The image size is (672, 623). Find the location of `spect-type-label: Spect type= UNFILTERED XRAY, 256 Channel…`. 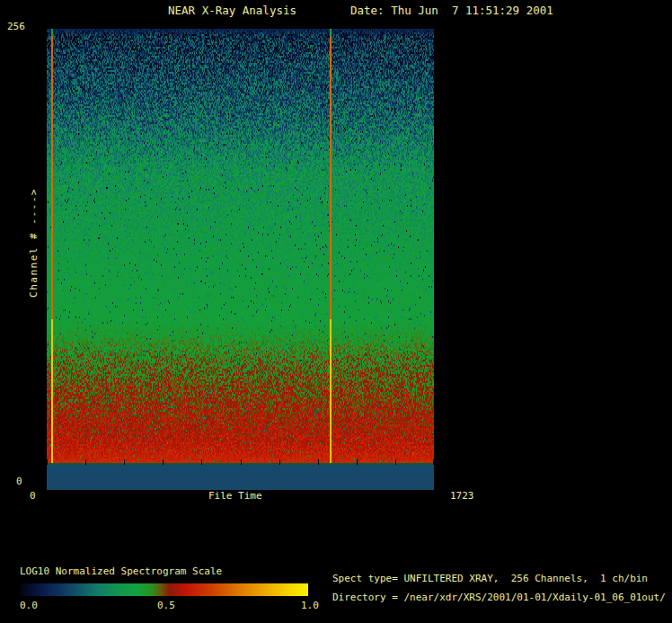

spect-type-label: Spect type= UNFILTERED XRAY, 256 Channel… is located at coordinates (491, 579).